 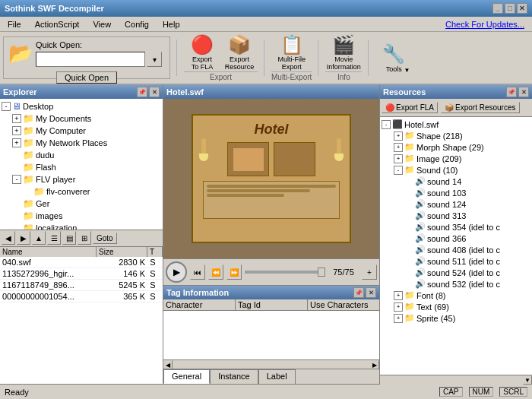 I want to click on play-button: ▶, so click(x=176, y=272).